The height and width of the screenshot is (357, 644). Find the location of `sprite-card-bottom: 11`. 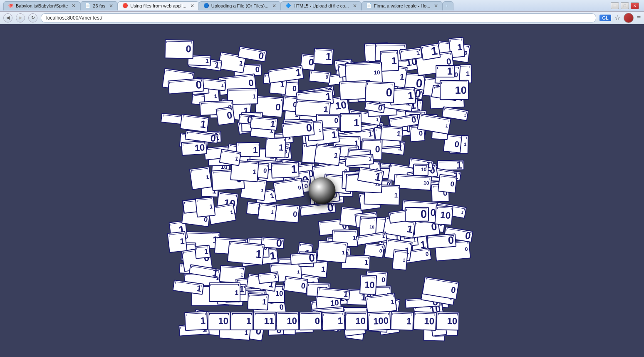

sprite-card-bottom: 11 is located at coordinates (265, 321).